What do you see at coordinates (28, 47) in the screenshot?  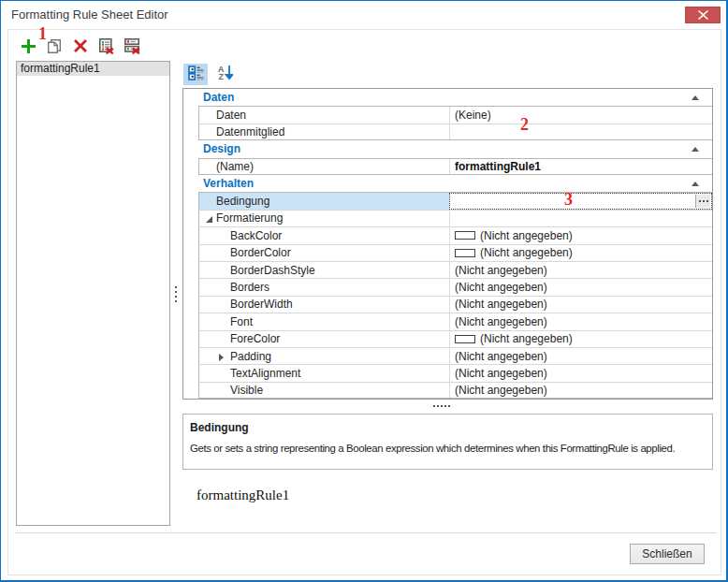 I see `plus-icon` at bounding box center [28, 47].